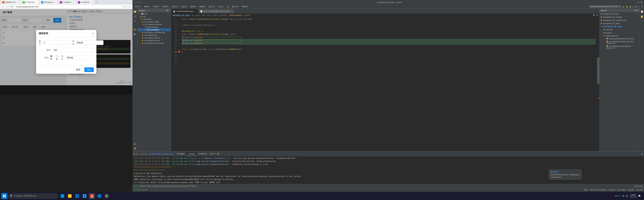 The image size is (644, 200). Describe the element at coordinates (167, 10) in the screenshot. I see `project-settings-icon: ⚙` at that location.